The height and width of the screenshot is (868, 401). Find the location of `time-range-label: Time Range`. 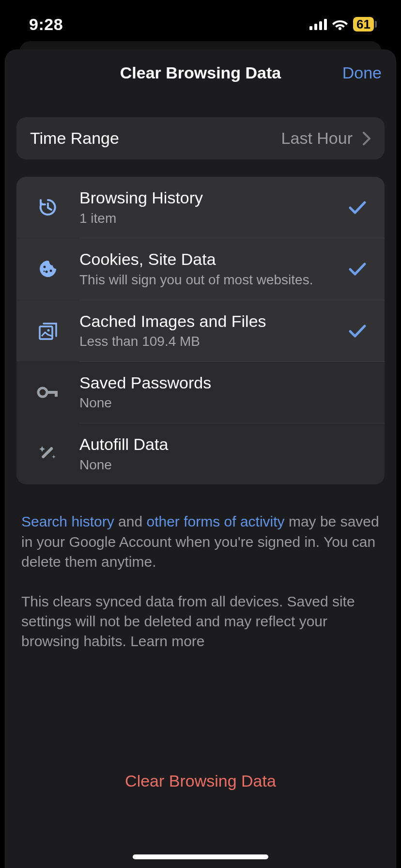

time-range-label: Time Range is located at coordinates (75, 139).